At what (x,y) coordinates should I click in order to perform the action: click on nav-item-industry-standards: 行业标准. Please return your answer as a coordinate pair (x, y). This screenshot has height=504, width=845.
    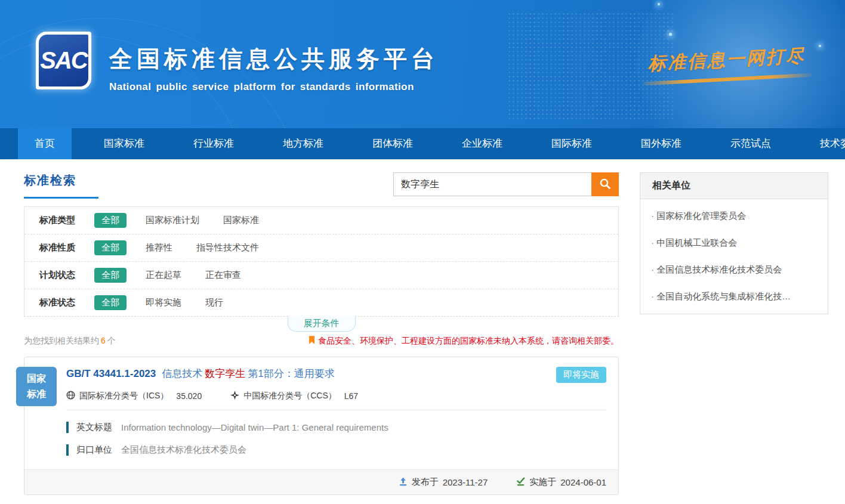
    Looking at the image, I should click on (214, 144).